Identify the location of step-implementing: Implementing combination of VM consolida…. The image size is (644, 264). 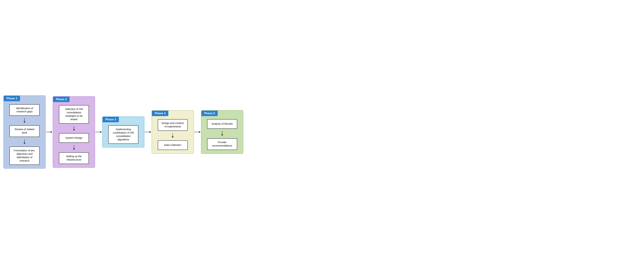
(123, 134).